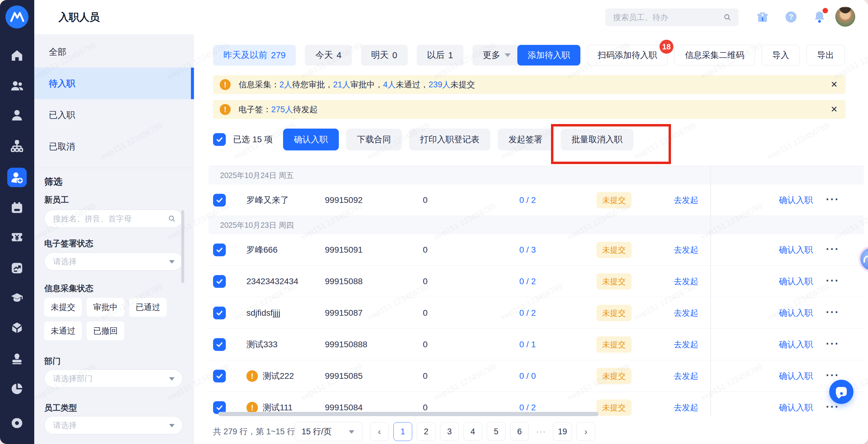  What do you see at coordinates (781, 55) in the screenshot?
I see `import-button: 导入` at bounding box center [781, 55].